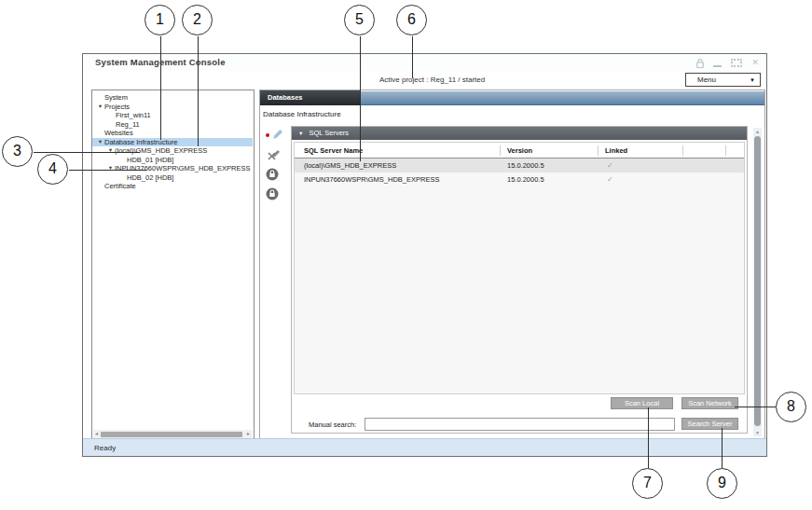 The height and width of the screenshot is (510, 812). Describe the element at coordinates (412, 21) in the screenshot. I see `callout-6: 6` at that location.